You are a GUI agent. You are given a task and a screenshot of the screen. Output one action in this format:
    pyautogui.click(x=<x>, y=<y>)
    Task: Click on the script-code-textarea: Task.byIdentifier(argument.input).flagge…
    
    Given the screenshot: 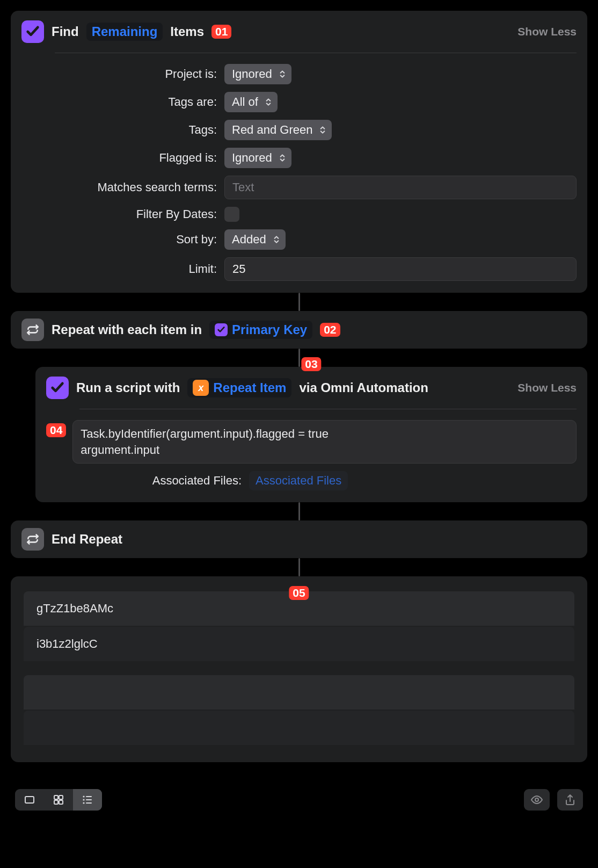 What is the action you would take?
    pyautogui.click(x=324, y=442)
    